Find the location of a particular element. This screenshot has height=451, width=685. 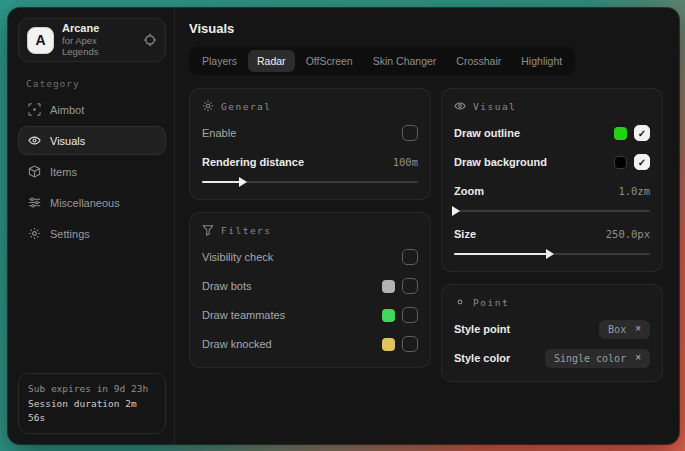

sliders-icon is located at coordinates (34, 202).